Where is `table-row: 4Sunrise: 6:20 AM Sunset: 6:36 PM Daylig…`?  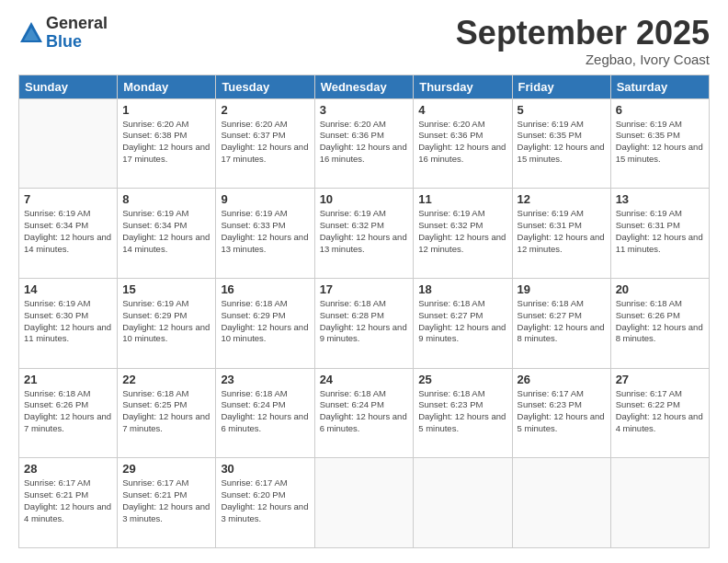 table-row: 4Sunrise: 6:20 AM Sunset: 6:36 PM Daylig… is located at coordinates (463, 144).